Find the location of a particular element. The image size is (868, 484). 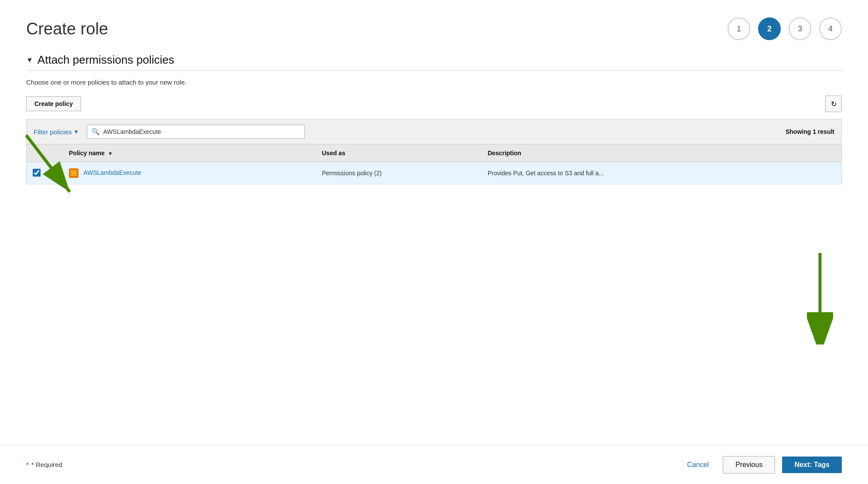

policy-table: Policy name ▼ Used as Description ▶ AWSL… is located at coordinates (434, 164).